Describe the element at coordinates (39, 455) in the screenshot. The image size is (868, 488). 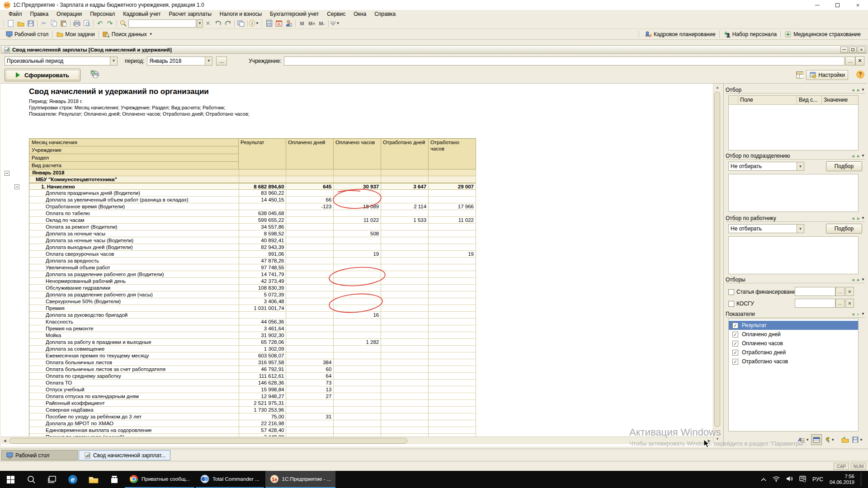
I see `window-tab-desktop: Рабочий стол` at that location.